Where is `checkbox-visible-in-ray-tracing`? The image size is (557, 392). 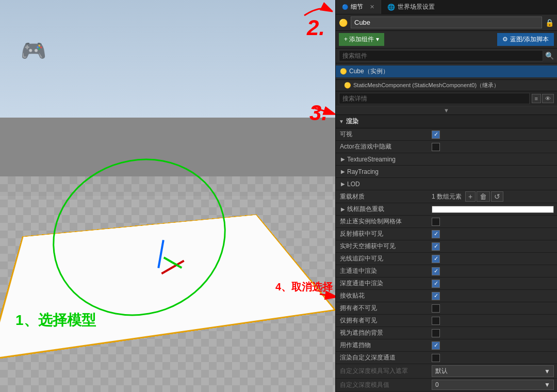 checkbox-visible-in-ray-tracing is located at coordinates (436, 259).